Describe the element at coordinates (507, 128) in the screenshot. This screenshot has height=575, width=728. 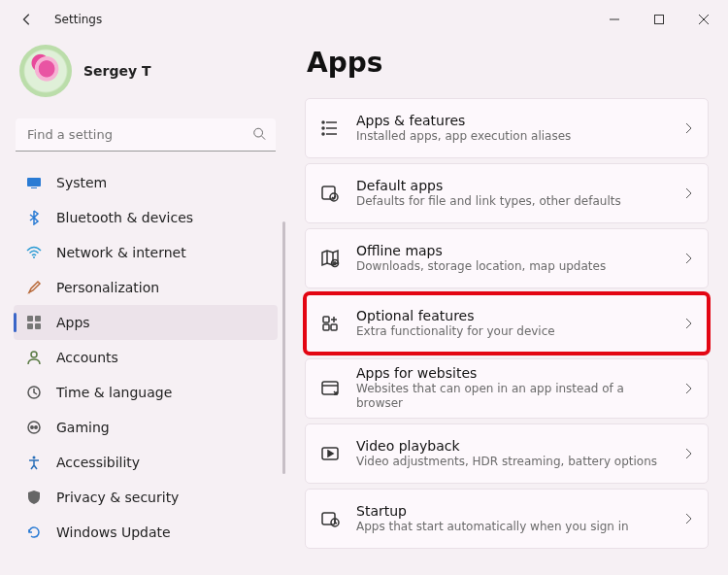
I see `card-apps-features: Apps & featuresInstalled apps, app execu…` at that location.